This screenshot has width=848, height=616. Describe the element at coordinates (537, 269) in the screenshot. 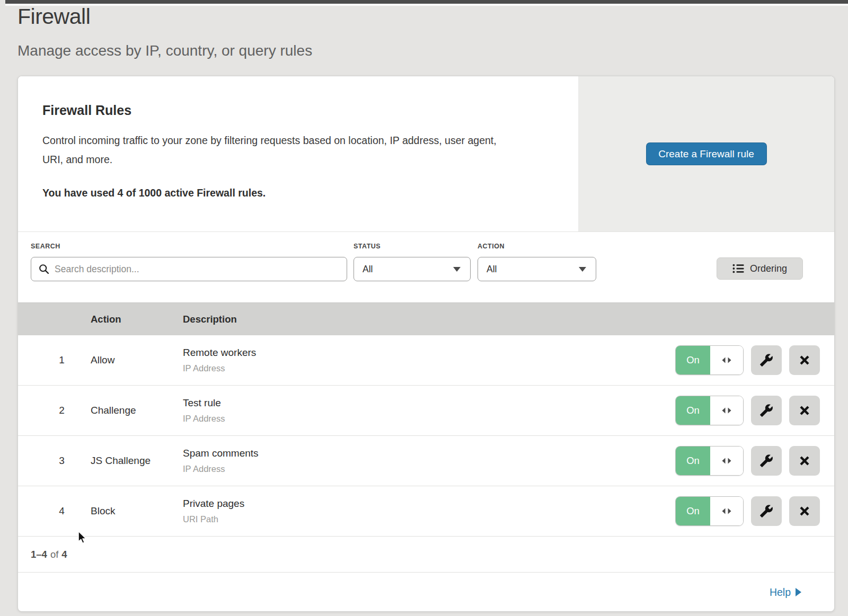

I see `action-select: All` at that location.